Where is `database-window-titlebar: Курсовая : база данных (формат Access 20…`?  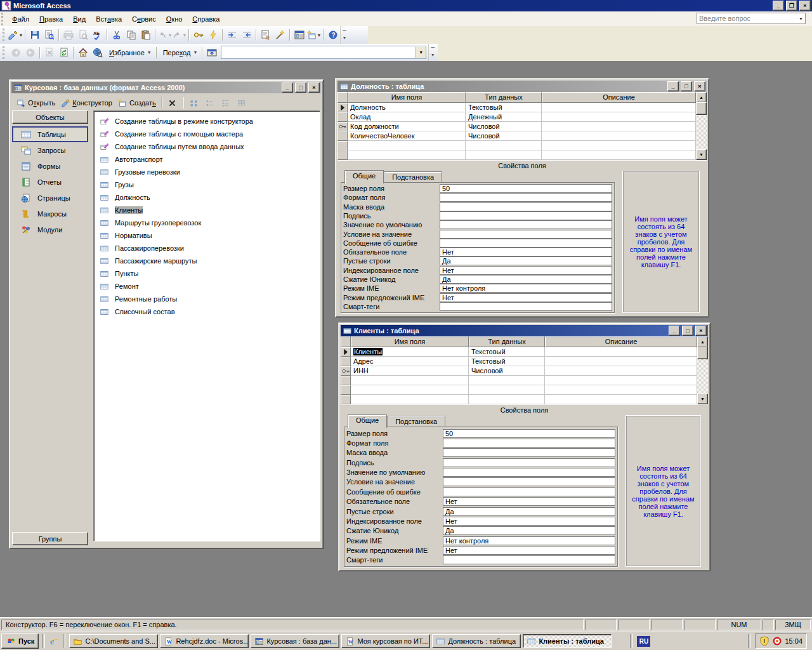 database-window-titlebar: Курсовая : база данных (формат Access 20… is located at coordinates (166, 88).